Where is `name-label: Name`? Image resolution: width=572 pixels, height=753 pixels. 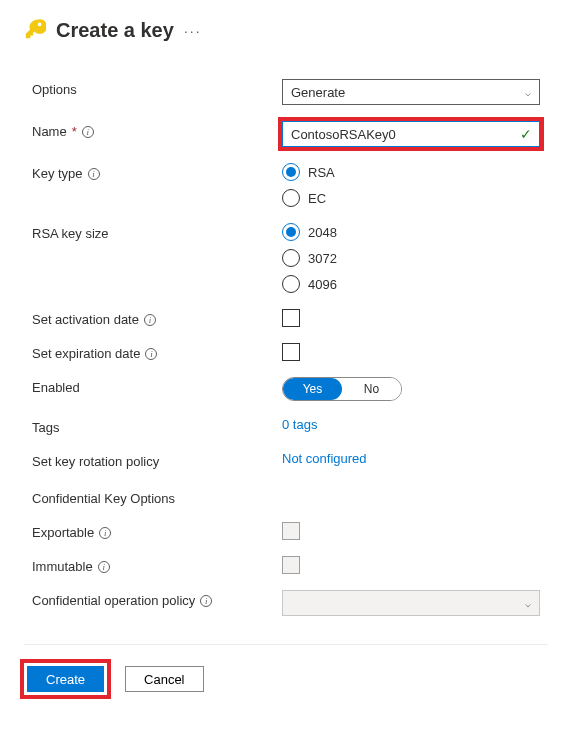
name-label: Name is located at coordinates (50, 132).